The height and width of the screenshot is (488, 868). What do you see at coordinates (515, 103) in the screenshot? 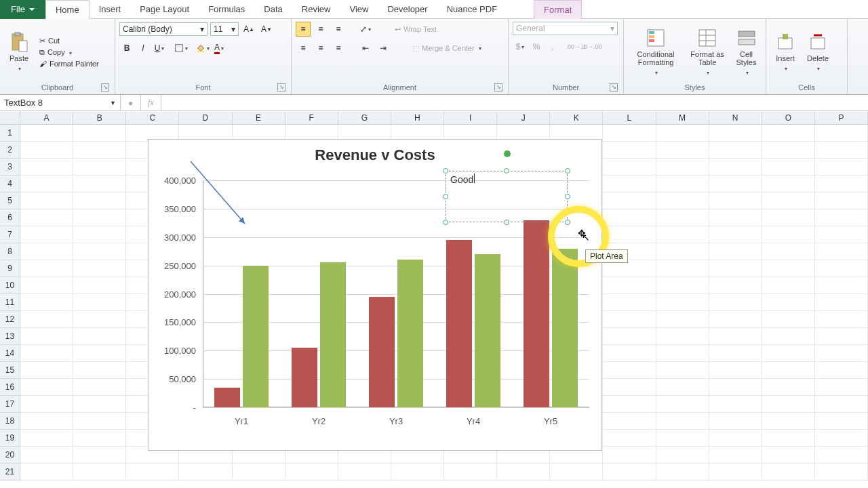
I see `formula-input` at bounding box center [515, 103].